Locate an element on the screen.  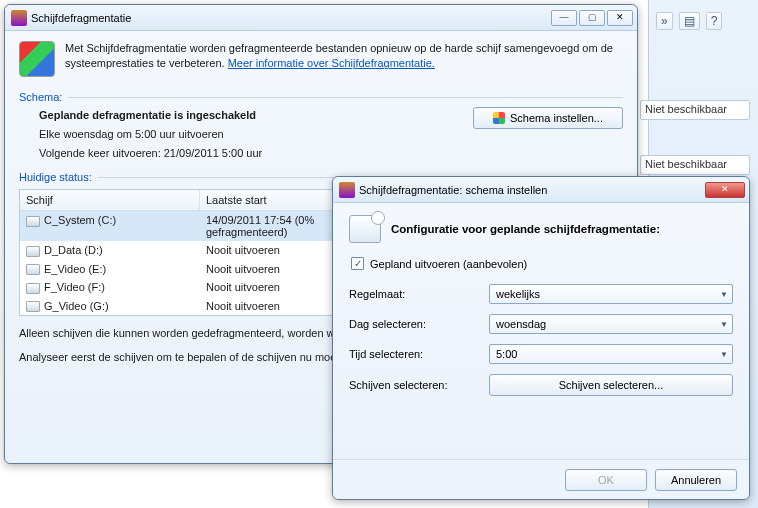
status-label: Huidige status: is located at coordinates (56, 177).